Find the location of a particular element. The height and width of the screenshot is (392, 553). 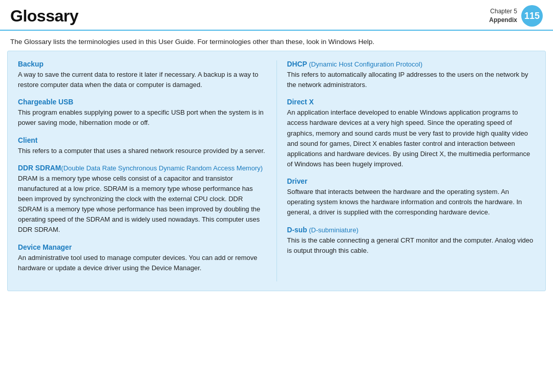

term-block-client: ClientThis refers to a computer that use… is located at coordinates (142, 146).